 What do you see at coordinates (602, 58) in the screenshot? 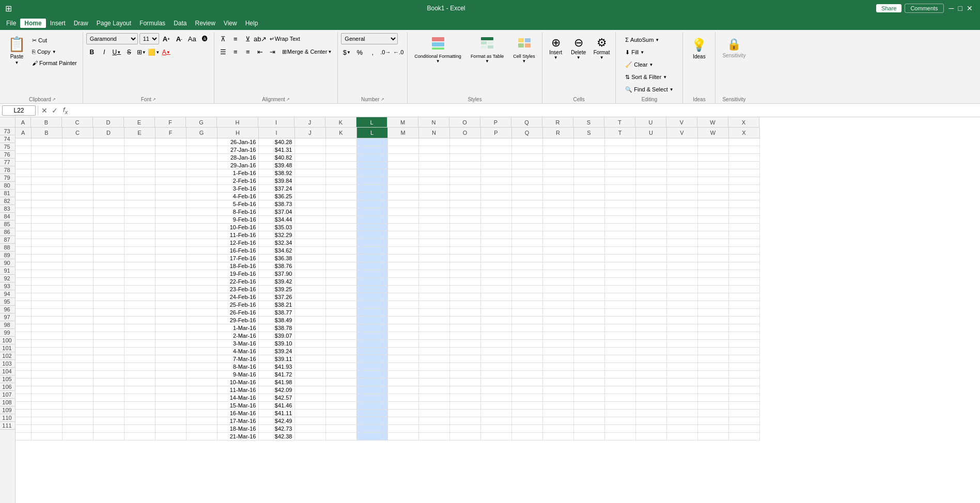
I see `format-dropdown: ▼` at bounding box center [602, 58].